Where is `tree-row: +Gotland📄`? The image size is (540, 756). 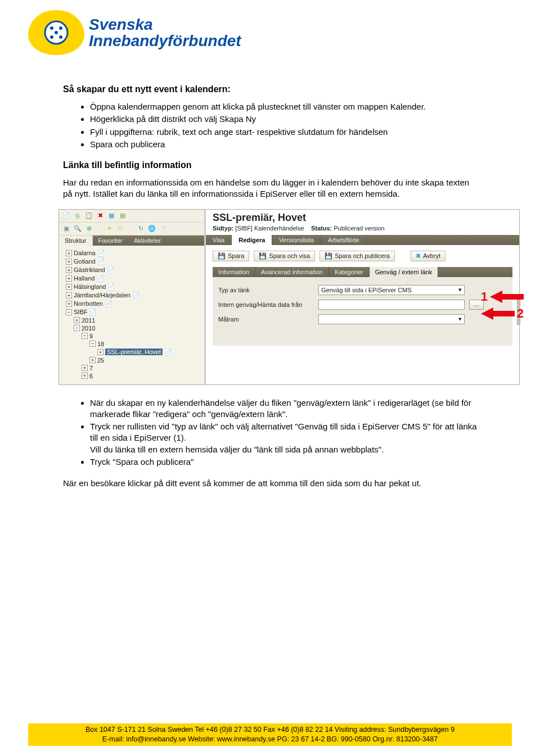 tree-row: +Gotland📄 is located at coordinates (132, 262).